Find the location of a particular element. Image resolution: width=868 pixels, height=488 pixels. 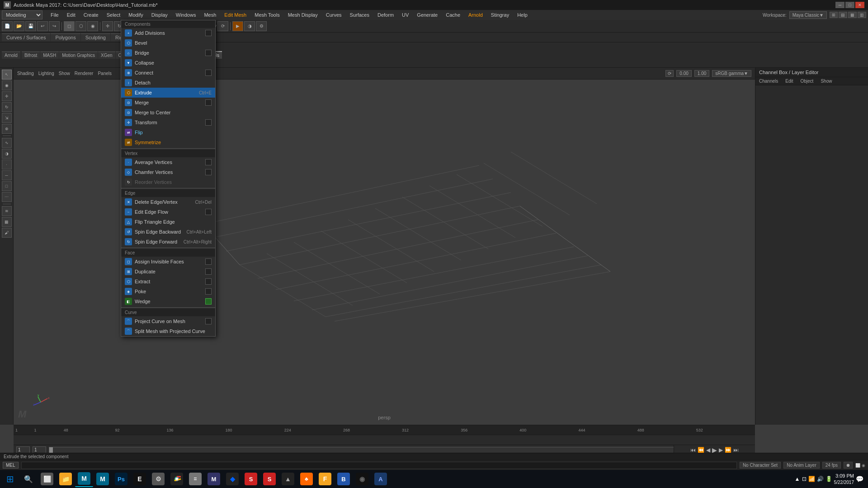

taskbar-maya: M is located at coordinates (84, 479).